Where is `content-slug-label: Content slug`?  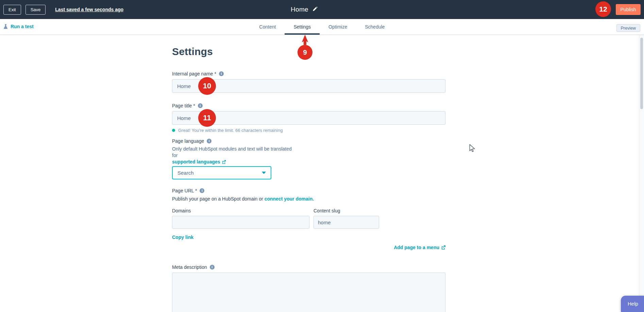 content-slug-label: Content slug is located at coordinates (346, 211).